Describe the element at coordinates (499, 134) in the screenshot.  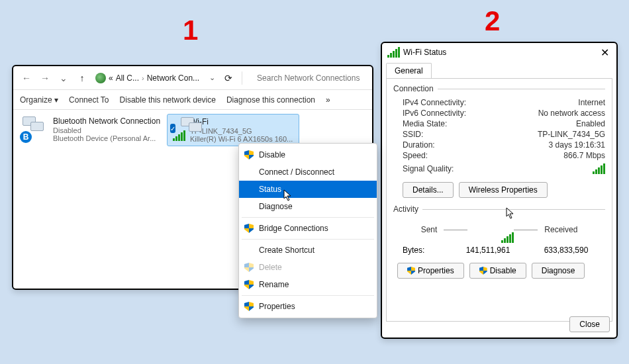
I see `row-ssid: SSID:TP-LINK_7434_5G` at that location.